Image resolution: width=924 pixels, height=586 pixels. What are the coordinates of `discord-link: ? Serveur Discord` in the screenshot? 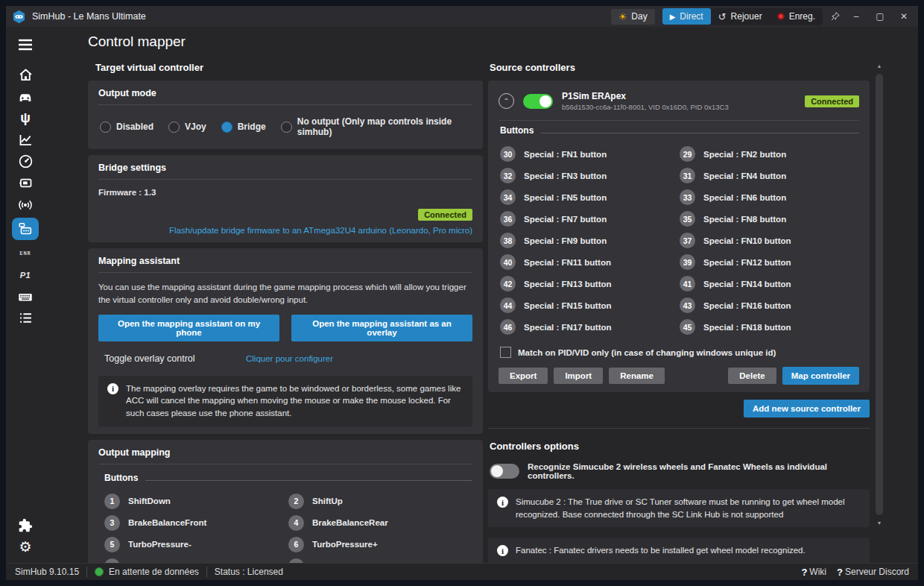 It's located at (873, 573).